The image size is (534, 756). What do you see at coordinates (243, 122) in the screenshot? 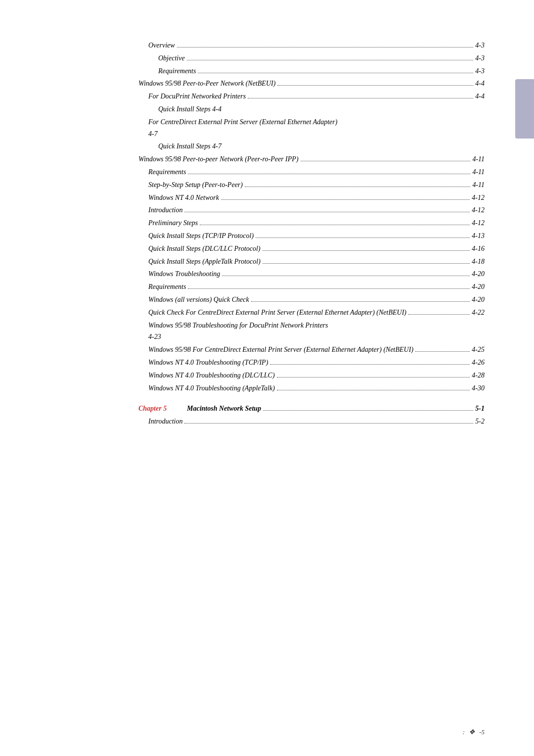
I see `toc-text: For CentreDirect External Print Server (…` at bounding box center [243, 122].